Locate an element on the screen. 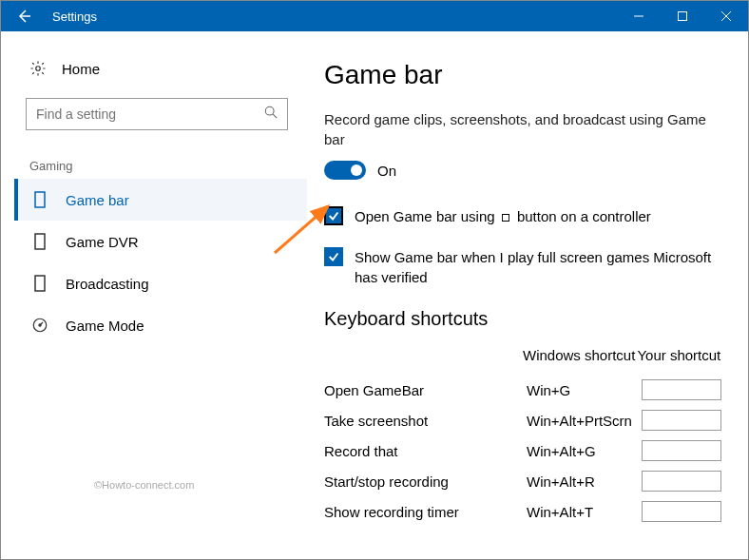 The image size is (749, 560). shortcut-row: Open GameBarWin+G is located at coordinates (523, 390).